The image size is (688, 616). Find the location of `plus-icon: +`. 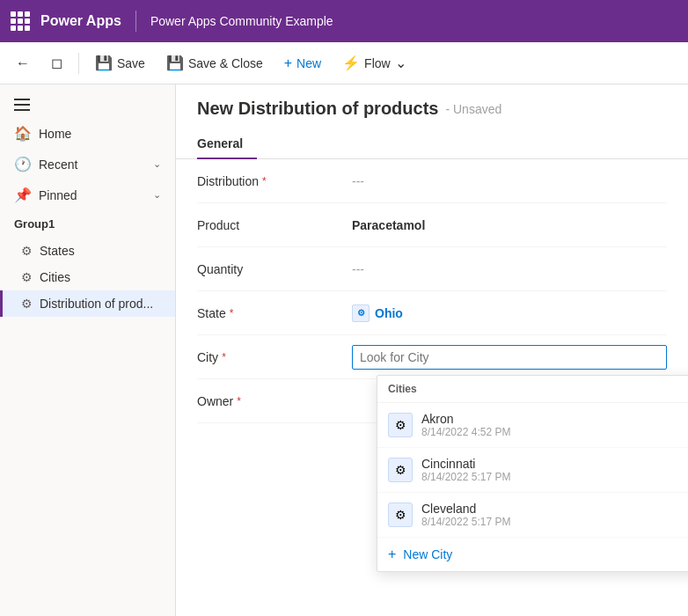

plus-icon: + is located at coordinates (392, 554).